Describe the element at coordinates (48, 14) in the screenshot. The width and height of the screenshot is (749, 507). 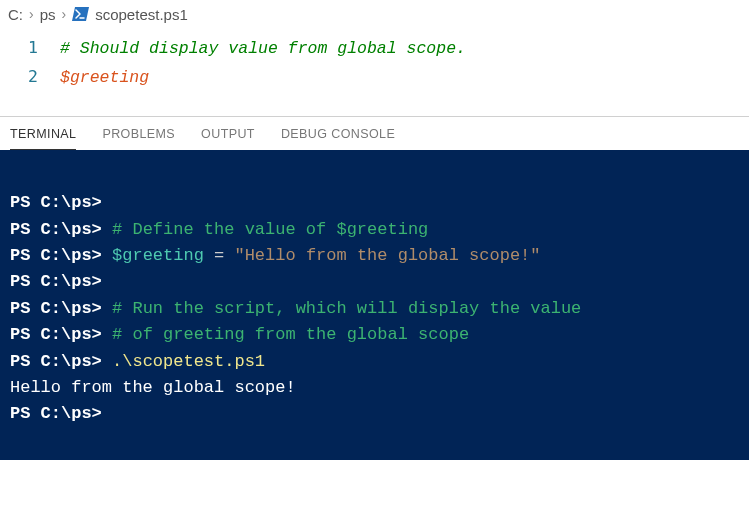
I see `breadcrumb-part: ps` at that location.